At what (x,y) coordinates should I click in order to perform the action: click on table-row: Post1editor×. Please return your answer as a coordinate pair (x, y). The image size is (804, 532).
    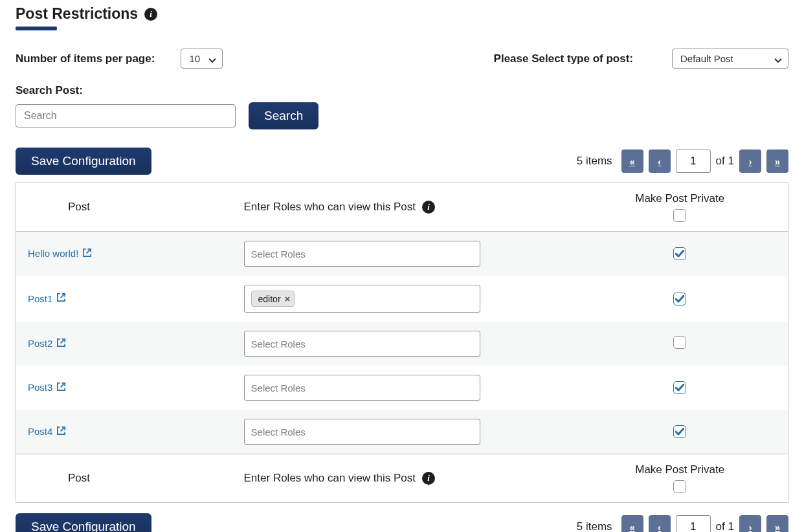
    Looking at the image, I should click on (403, 299).